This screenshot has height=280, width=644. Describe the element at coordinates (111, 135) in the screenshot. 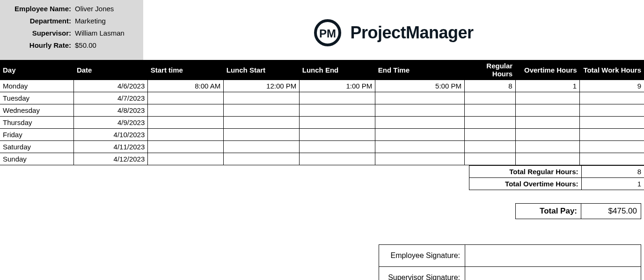

I see `cell-date: 4/10/2023` at that location.